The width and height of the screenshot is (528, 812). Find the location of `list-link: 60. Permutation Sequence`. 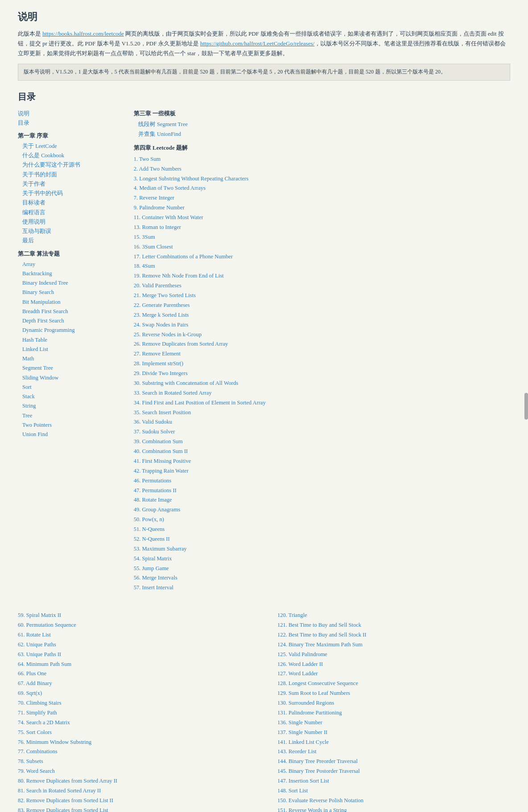

list-link: 60. Permutation Sequence is located at coordinates (47, 625).